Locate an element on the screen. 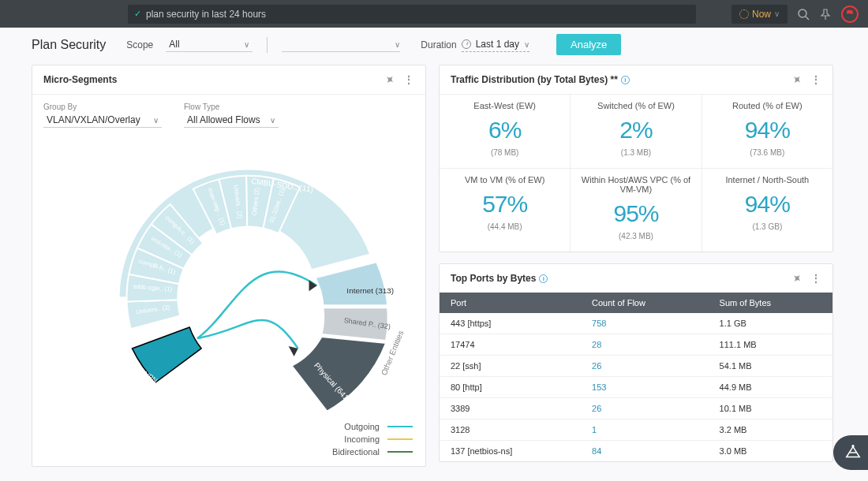 The height and width of the screenshot is (481, 868). arrow-icon is located at coordinates (313, 285).